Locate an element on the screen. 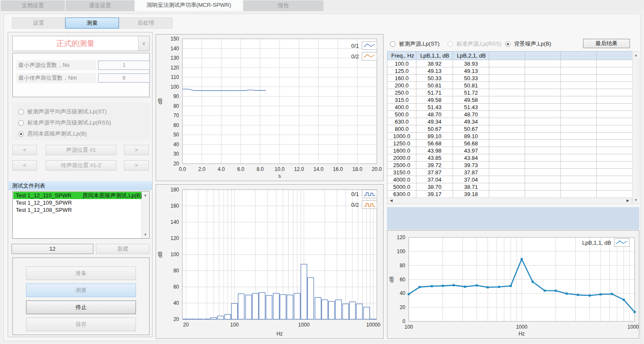 The height and width of the screenshot is (344, 644). mic-position-button: 传声器位置 #1-2 is located at coordinates (81, 165).